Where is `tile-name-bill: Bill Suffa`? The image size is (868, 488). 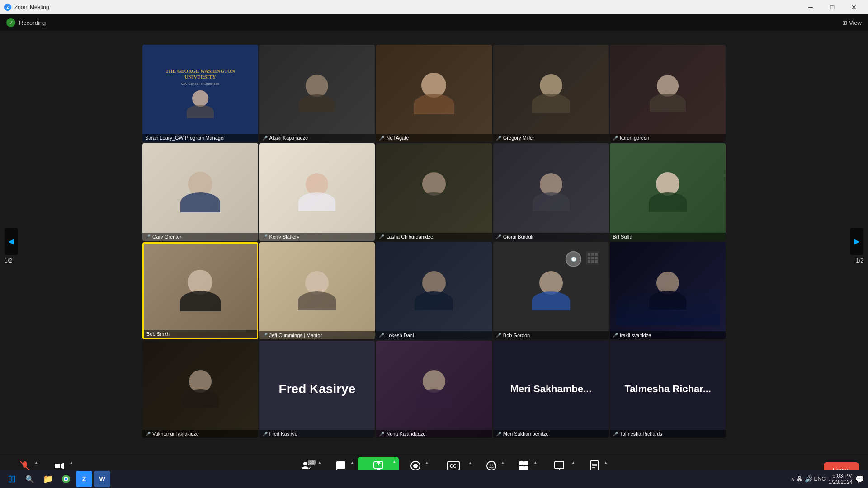
tile-name-bill: Bill Suffa is located at coordinates (668, 237).